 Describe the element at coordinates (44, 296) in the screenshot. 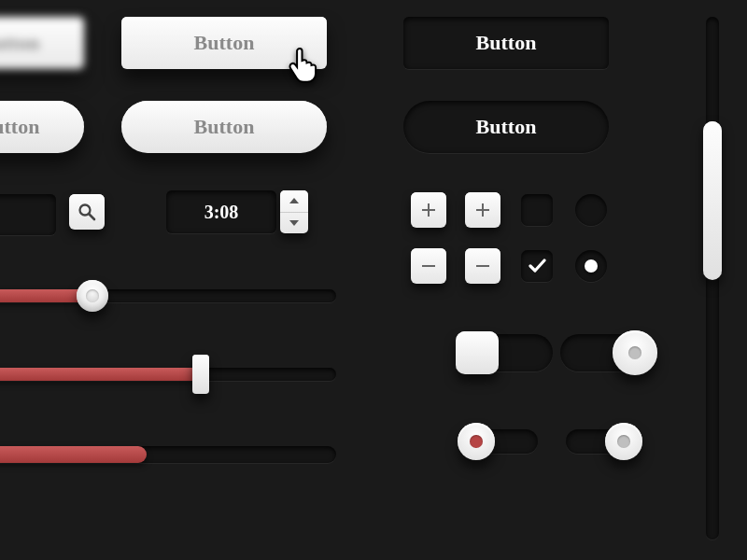

I see `slider-1-fill` at that location.